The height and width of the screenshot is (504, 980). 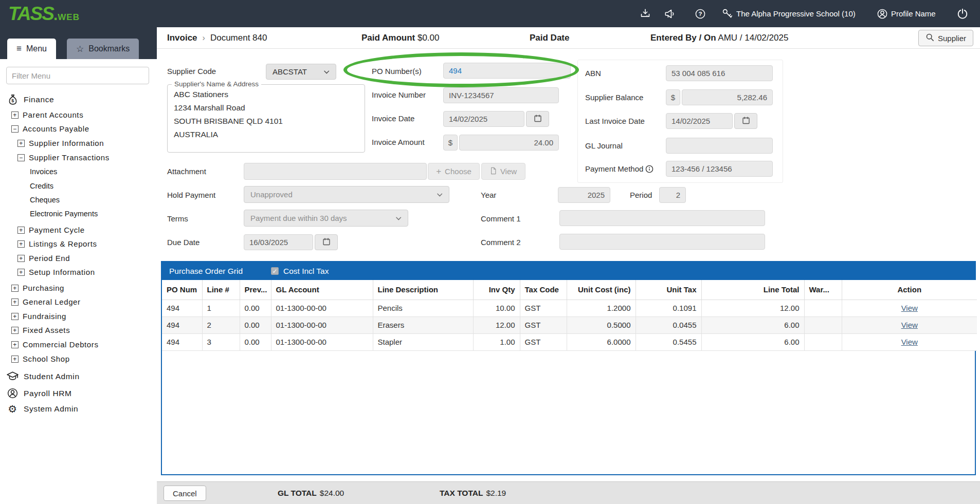 I want to click on help-icon: ?, so click(x=700, y=14).